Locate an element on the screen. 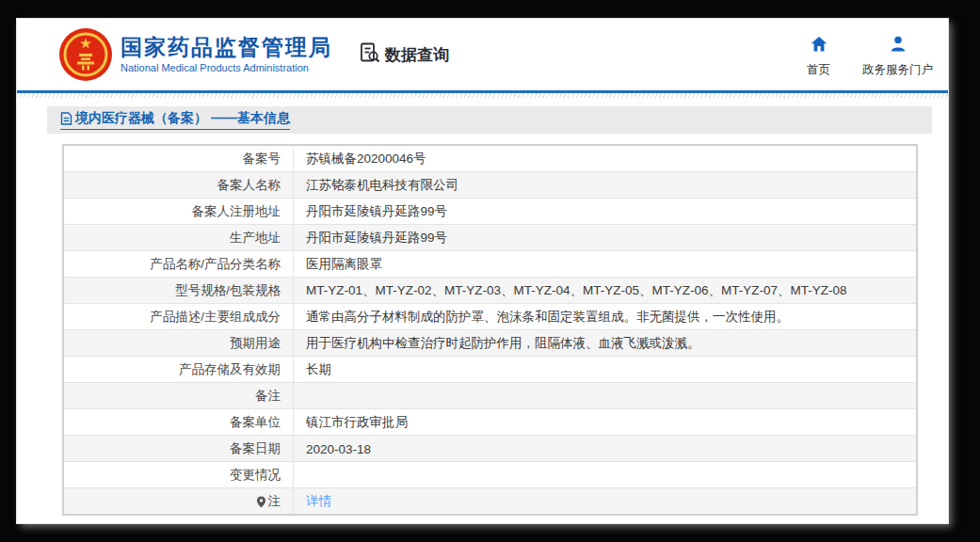 This screenshot has width=980, height=542. org-name-zh: 国家药品监督管理局 is located at coordinates (226, 47).